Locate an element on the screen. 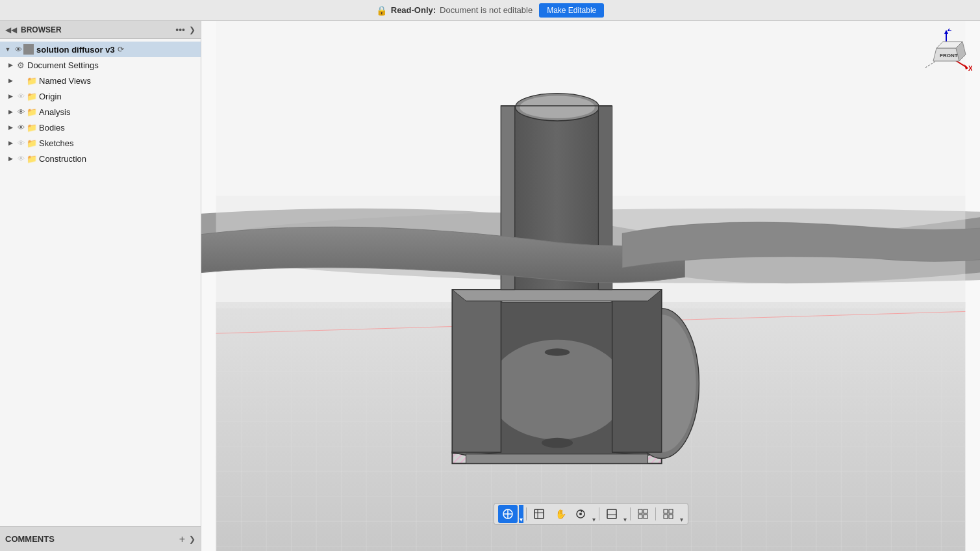 The width and height of the screenshot is (980, 551). display-mode-3-dropdown: ▾ is located at coordinates (682, 514).